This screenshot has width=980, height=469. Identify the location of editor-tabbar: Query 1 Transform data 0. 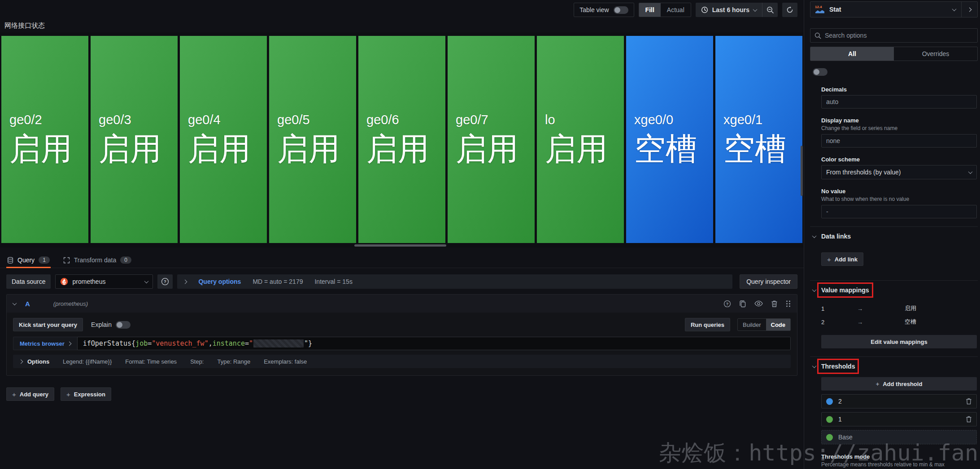
(402, 261).